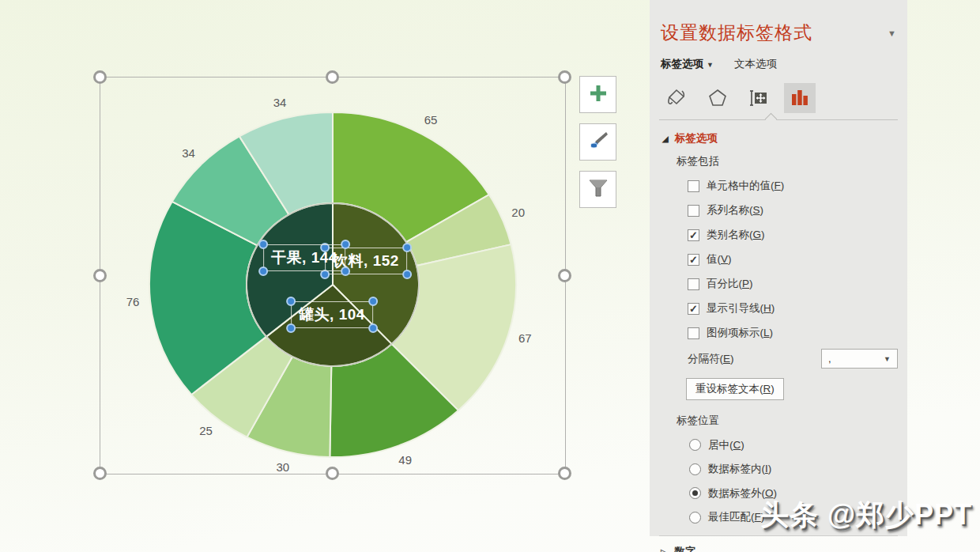 Image resolution: width=980 pixels, height=552 pixels. What do you see at coordinates (718, 98) in the screenshot?
I see `effects-icon` at bounding box center [718, 98].